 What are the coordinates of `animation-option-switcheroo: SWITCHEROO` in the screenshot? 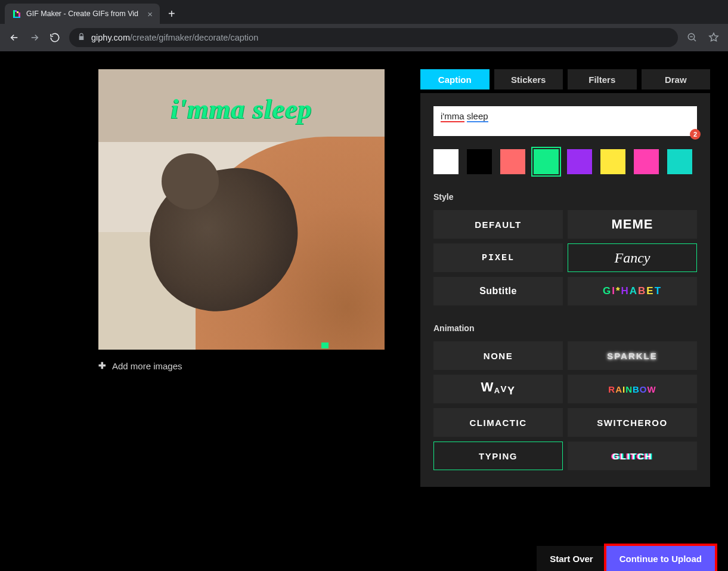 It's located at (632, 422).